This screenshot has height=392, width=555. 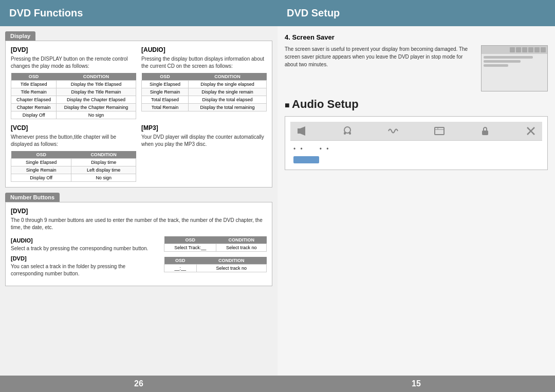 I want to click on screen-saver-content: The screen saver is useful to prevent yo…, so click(x=416, y=68).